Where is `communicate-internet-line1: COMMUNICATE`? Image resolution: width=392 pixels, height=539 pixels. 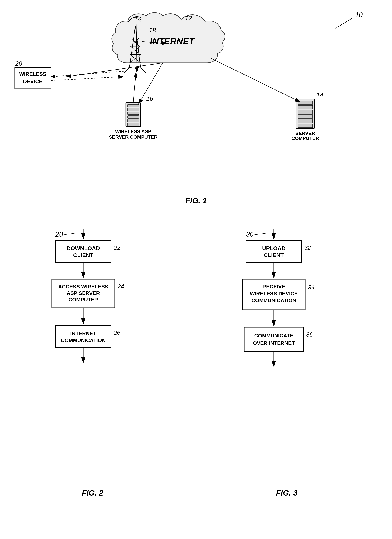 communicate-internet-line1: COMMUNICATE is located at coordinates (274, 336).